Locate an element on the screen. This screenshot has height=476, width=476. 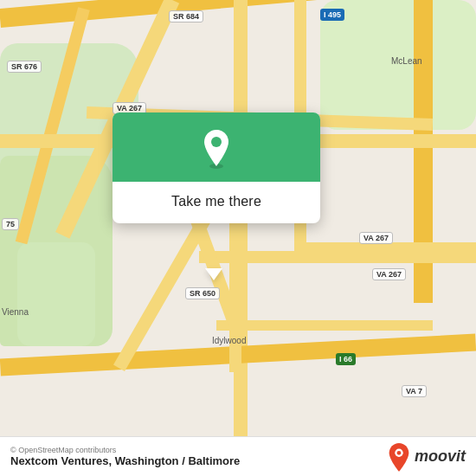
place-mclean: McLean is located at coordinates (407, 61).